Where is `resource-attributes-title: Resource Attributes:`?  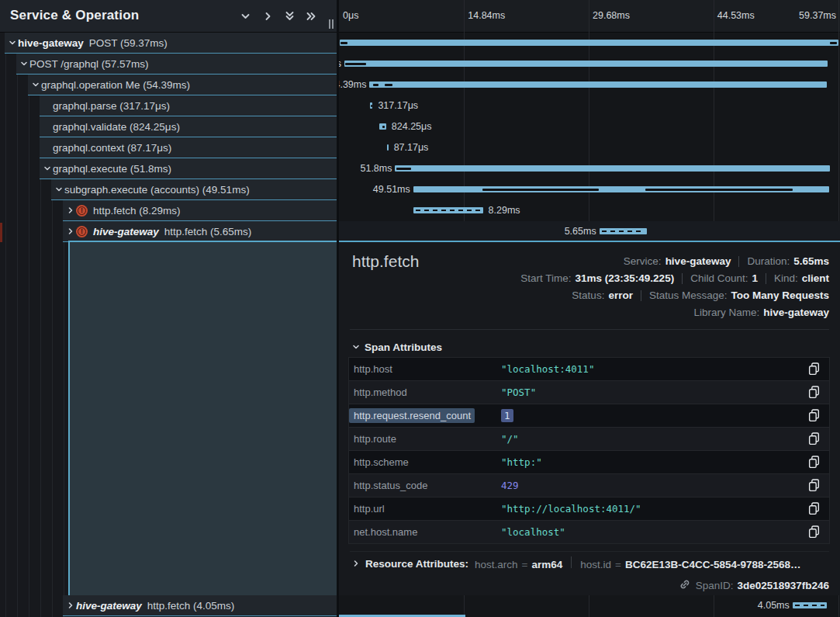
resource-attributes-title: Resource Attributes: is located at coordinates (417, 563).